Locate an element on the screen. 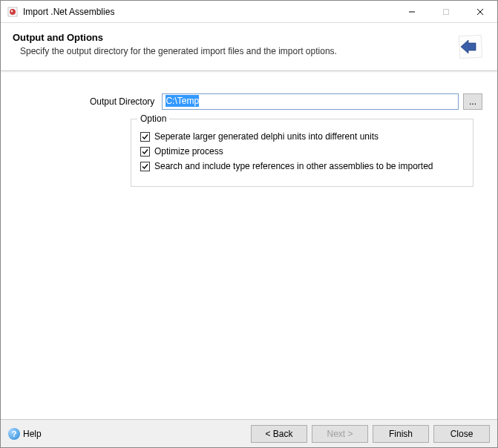  wizard-footer: ? Help < Back Next > Finish Close is located at coordinates (249, 433).